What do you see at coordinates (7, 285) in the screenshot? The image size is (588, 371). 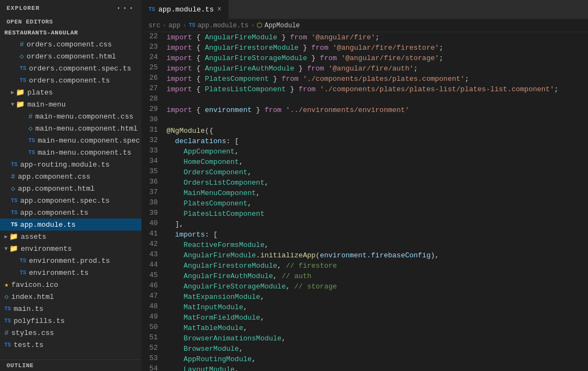 I see `star-icon: ★` at bounding box center [7, 285].